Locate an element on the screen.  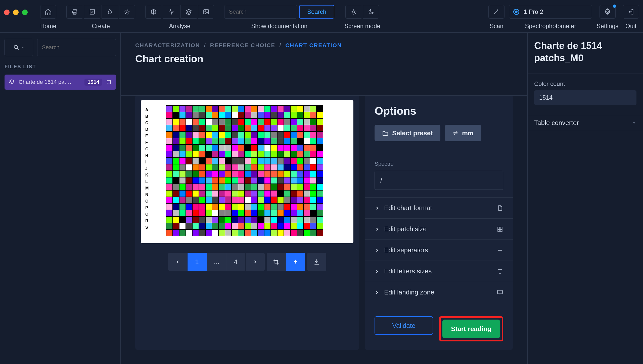
check-doc-button is located at coordinates (92, 12).